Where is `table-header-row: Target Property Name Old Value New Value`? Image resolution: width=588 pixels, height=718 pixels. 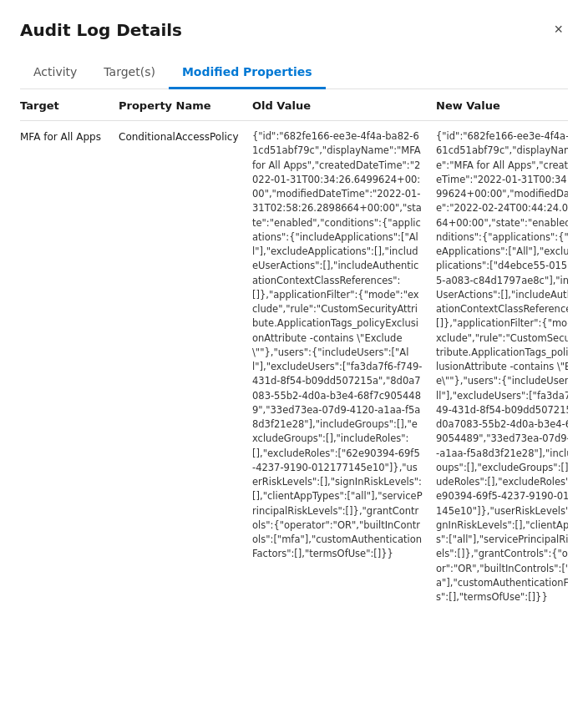
table-header-row: Target Property Name Old Value New Value is located at coordinates (294, 105).